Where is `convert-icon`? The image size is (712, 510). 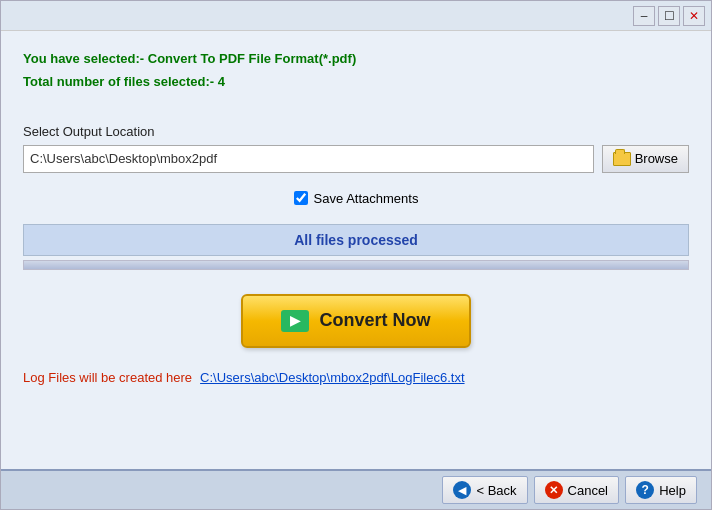 convert-icon is located at coordinates (295, 321).